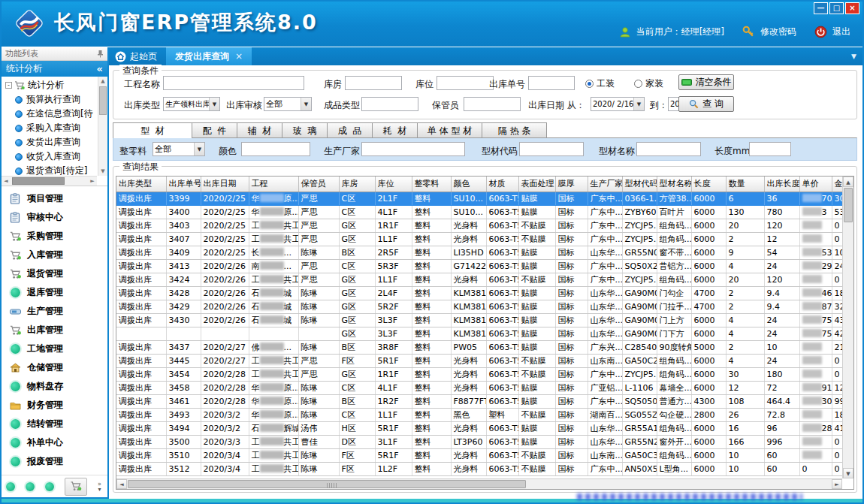 This screenshot has height=504, width=864. What do you see at coordinates (54, 293) in the screenshot?
I see `sidebar-item-退库管理: 退库管理` at bounding box center [54, 293].